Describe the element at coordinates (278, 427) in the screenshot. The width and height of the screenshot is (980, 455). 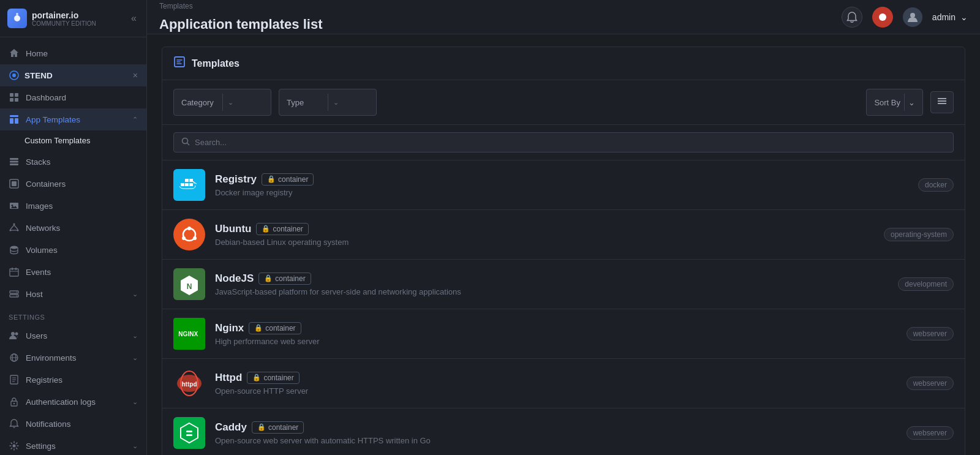
I see `caddy-badge: 🔒 container` at that location.